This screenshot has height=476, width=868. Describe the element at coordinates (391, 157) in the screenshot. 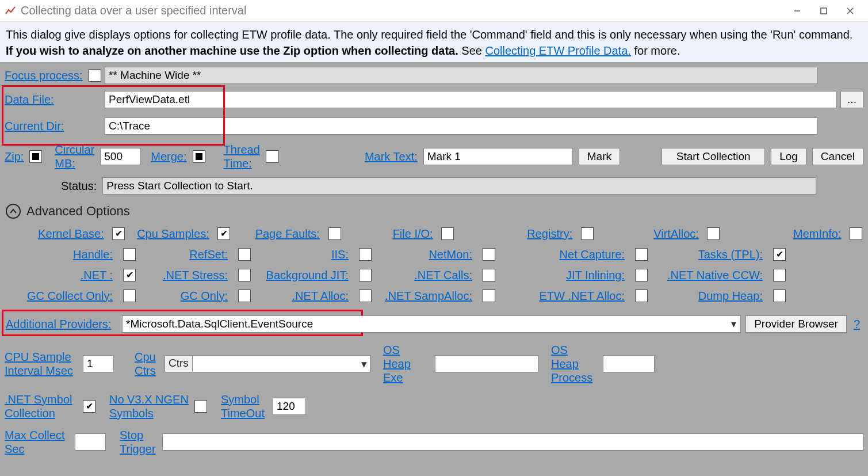

I see `mark-text-label: Mark Text:` at that location.